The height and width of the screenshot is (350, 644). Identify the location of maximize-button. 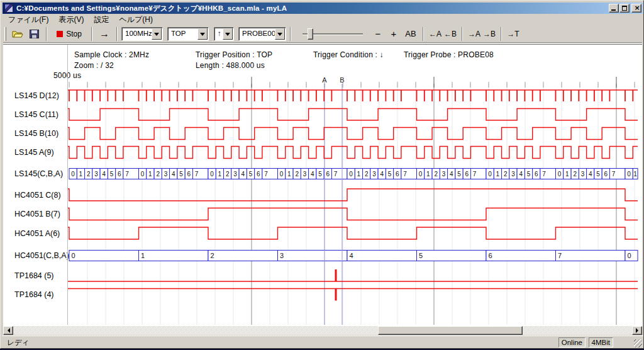
(625, 8).